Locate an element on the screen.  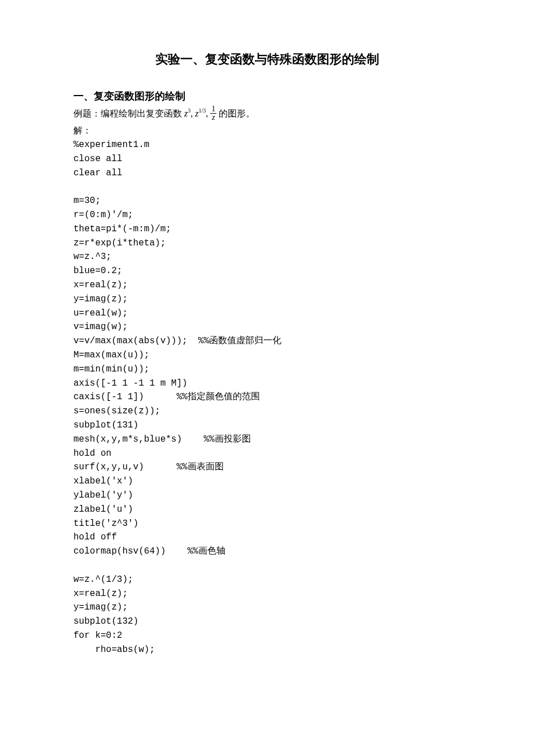
exp-3: 3 is located at coordinates (189, 111).